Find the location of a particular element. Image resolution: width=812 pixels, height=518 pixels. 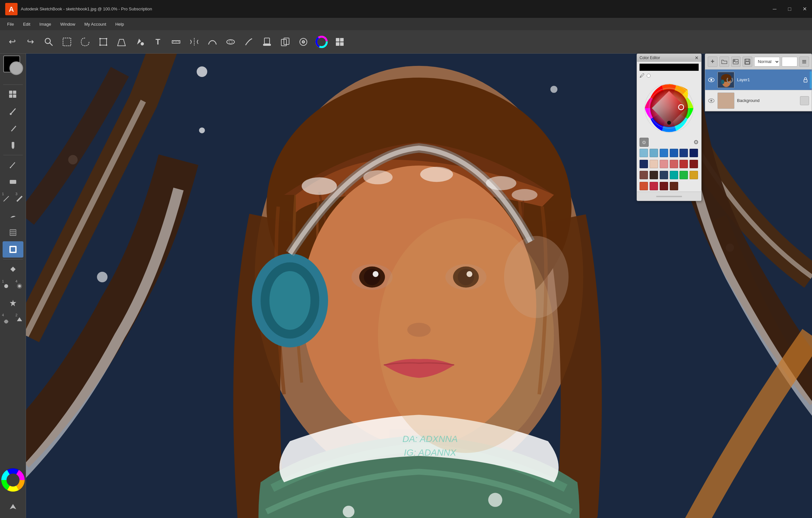

swatch-red1 is located at coordinates (684, 164).